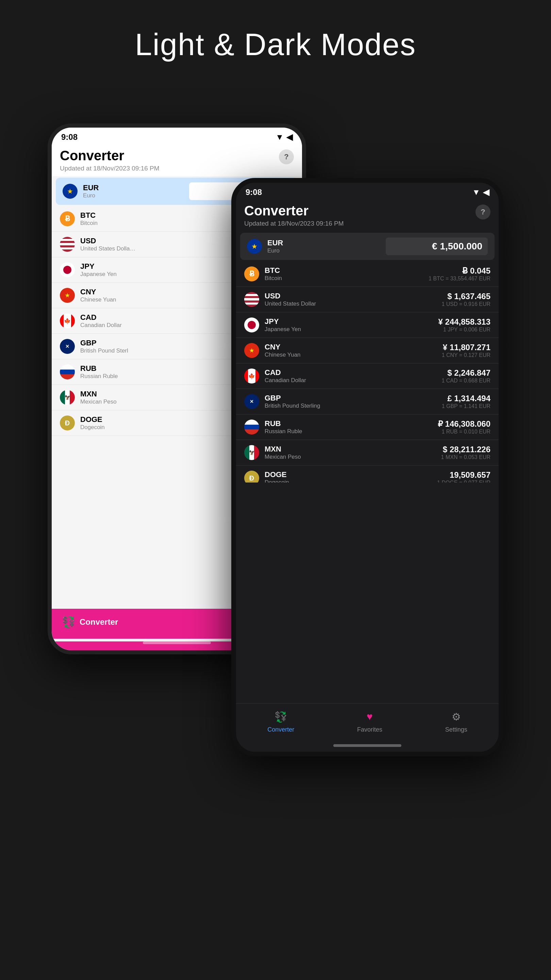  What do you see at coordinates (367, 474) in the screenshot?
I see `list-item: Ð DOGE Dogecoin 19,509.657 1 DOGE = 0.07…` at bounding box center [367, 474].